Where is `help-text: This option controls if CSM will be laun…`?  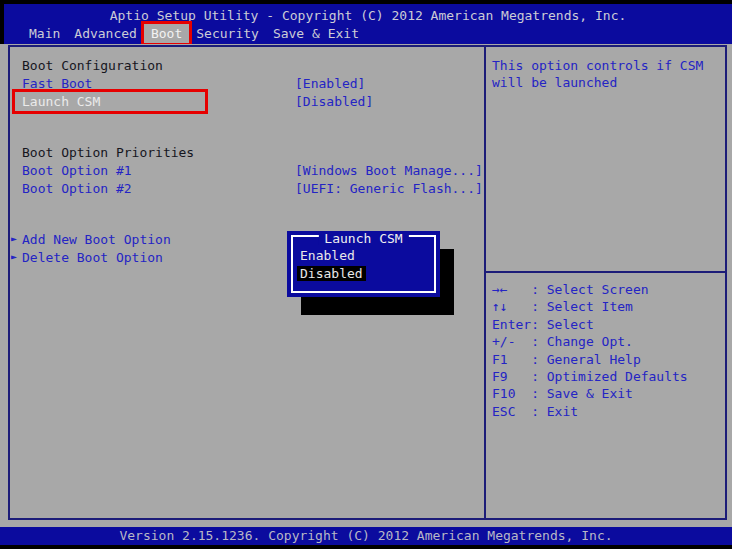
help-text: This option controls if CSM will be laun… is located at coordinates (605, 74).